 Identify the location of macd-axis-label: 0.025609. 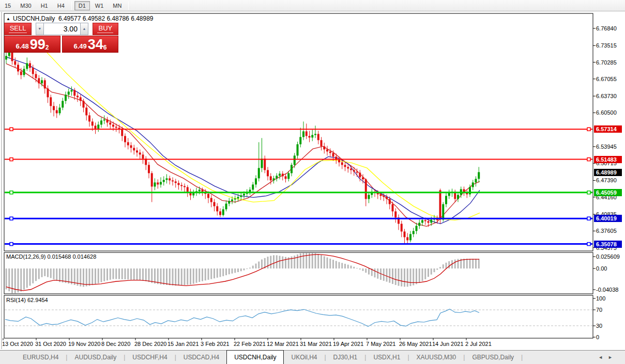
(608, 257).